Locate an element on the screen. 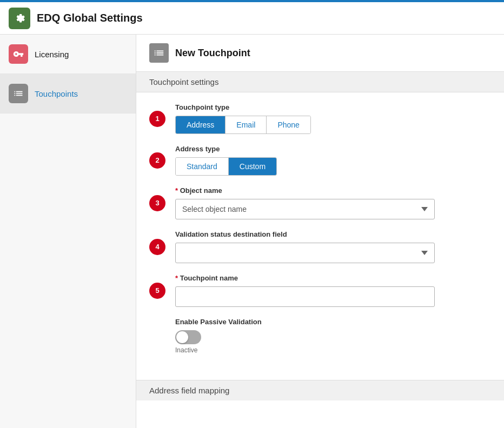 The width and height of the screenshot is (504, 428). validation-status-select is located at coordinates (305, 253).